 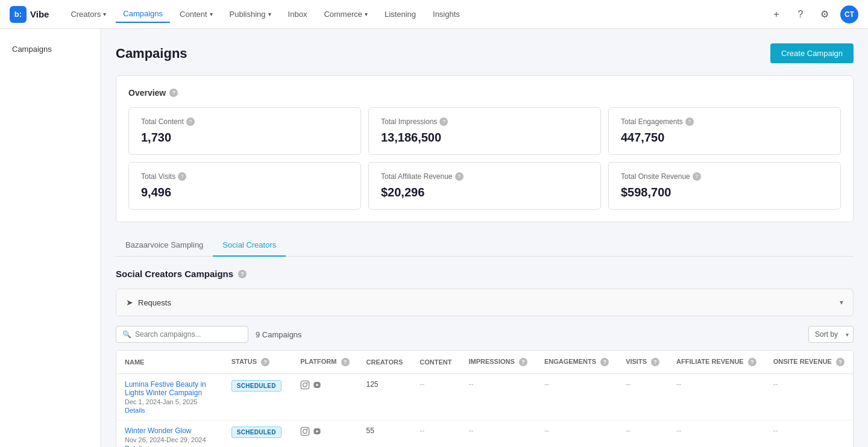 What do you see at coordinates (485, 302) in the screenshot?
I see `accordion-header: ➤ Requests ▾` at bounding box center [485, 302].